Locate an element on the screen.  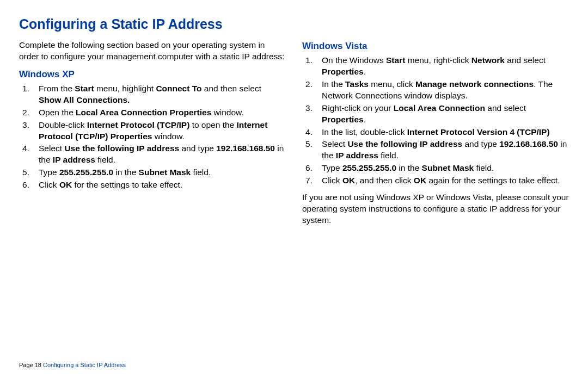
page-title: Configuring a Static IP Address is located at coordinates (294, 24).